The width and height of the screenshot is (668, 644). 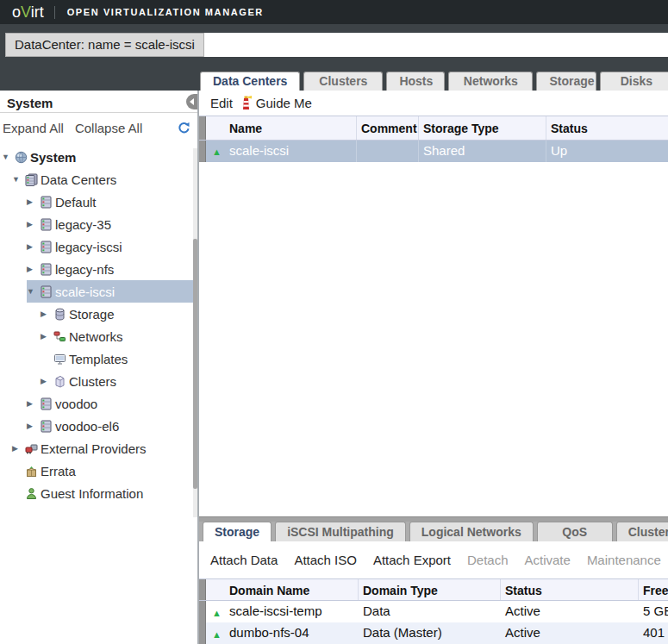 What do you see at coordinates (191, 102) in the screenshot?
I see `sidebar-collapse-button` at bounding box center [191, 102].